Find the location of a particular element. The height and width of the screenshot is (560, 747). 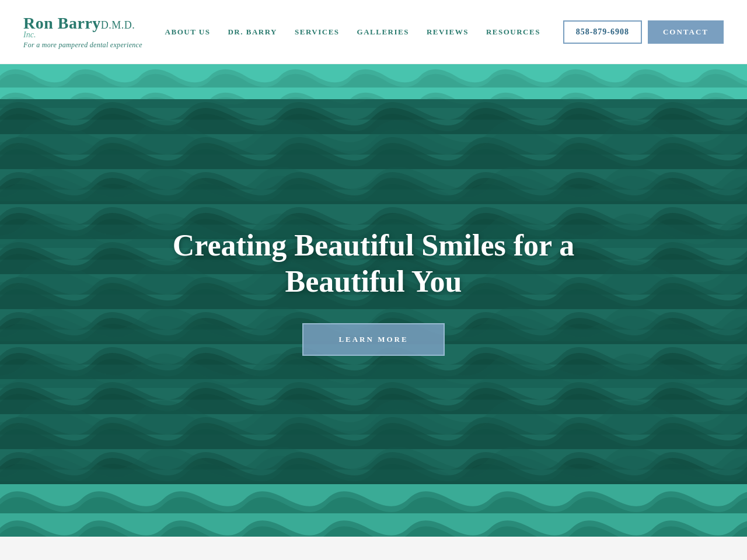

hero-title: Creating Beautiful Smiles for a Beautifu… is located at coordinates (374, 264).